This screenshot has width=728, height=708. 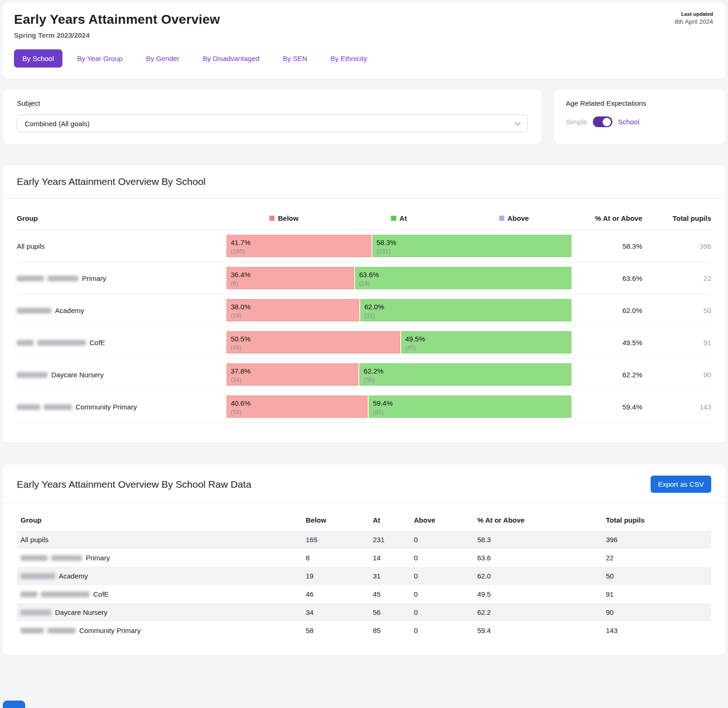 I want to click on subject-label: Subject, so click(x=272, y=103).